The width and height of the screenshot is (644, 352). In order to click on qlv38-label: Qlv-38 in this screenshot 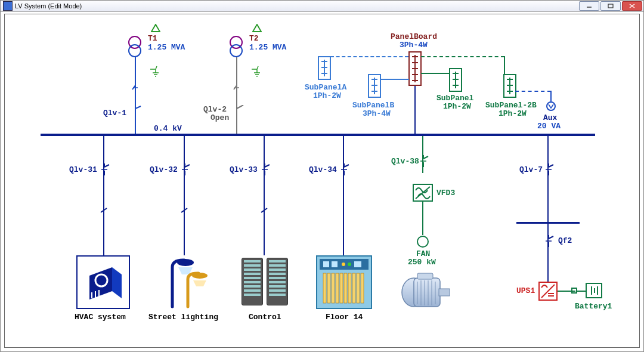, I will do `click(405, 161)`.